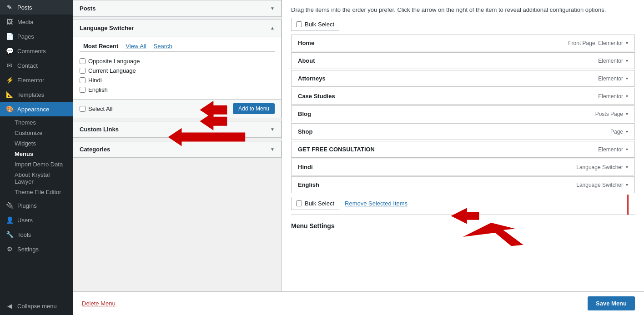 The width and height of the screenshot is (644, 315). I want to click on checkbox-english: English, so click(177, 90).